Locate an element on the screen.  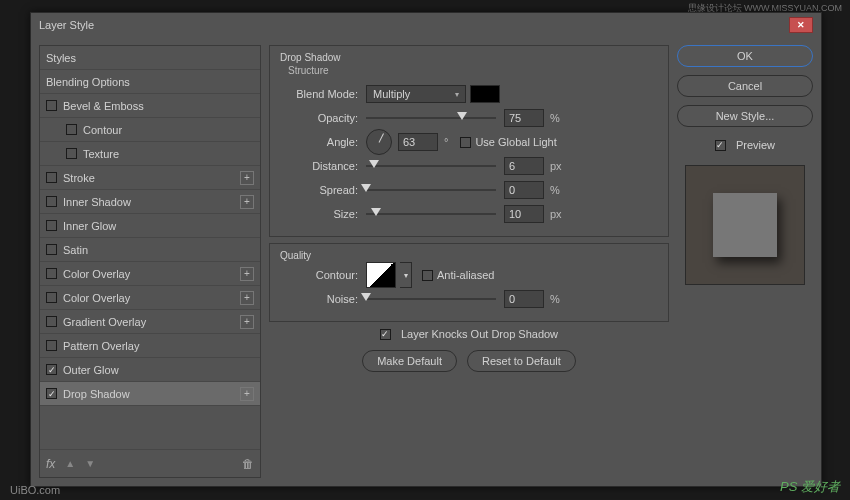
titlebar: Layer Style ✕ is located at coordinates (426, 25).